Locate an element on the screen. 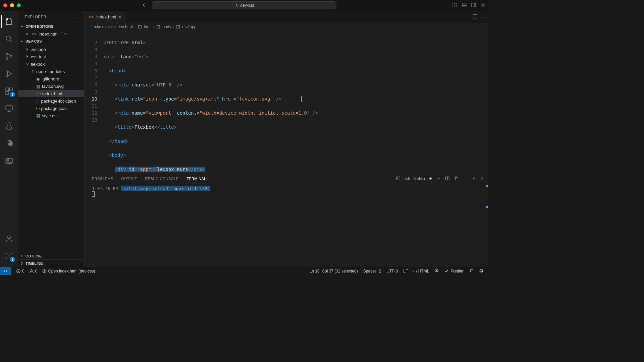 The width and height of the screenshot is (644, 362). activity-run-debug is located at coordinates (9, 74).